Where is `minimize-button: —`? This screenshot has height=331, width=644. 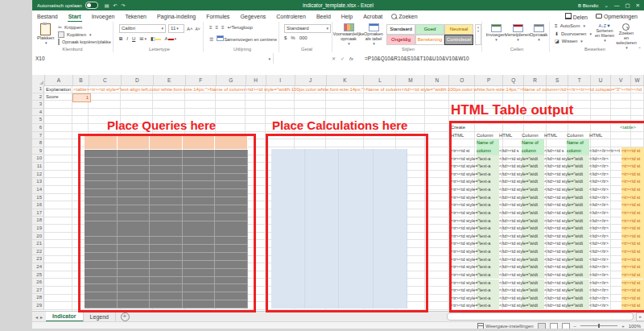
minimize-button: — is located at coordinates (617, 5).